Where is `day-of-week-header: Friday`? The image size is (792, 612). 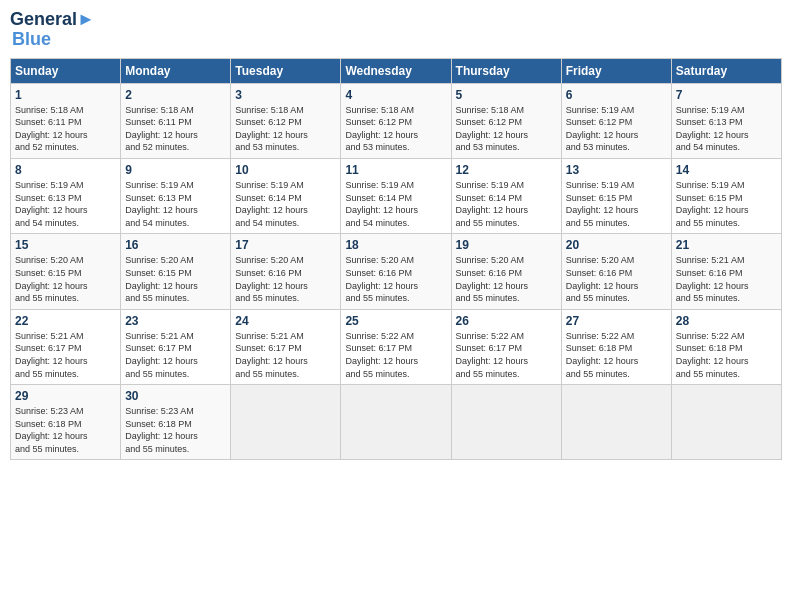 day-of-week-header: Friday is located at coordinates (616, 70).